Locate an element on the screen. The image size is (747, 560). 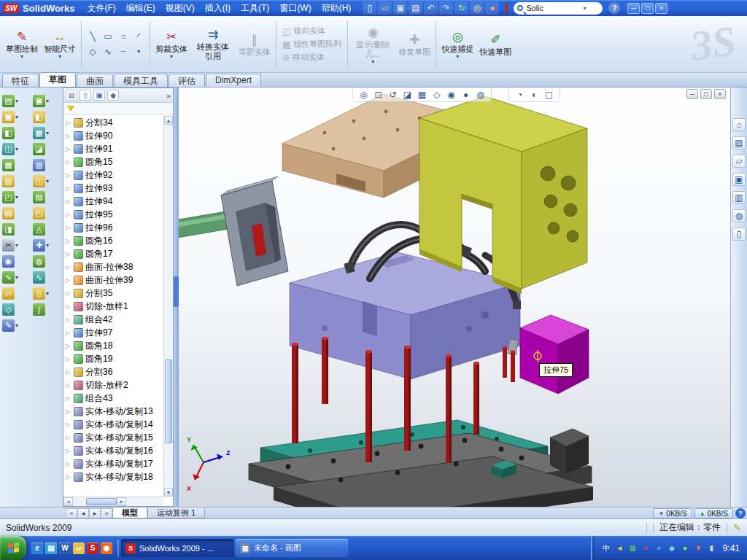
feature-tool-icon: ◰ is located at coordinates (39, 213).